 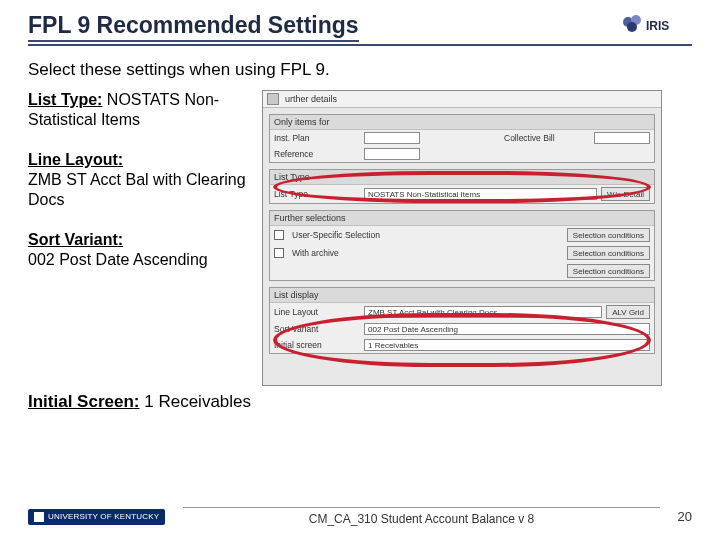 What do you see at coordinates (462, 296) in the screenshot?
I see `ss-panel-title: List display` at bounding box center [462, 296].